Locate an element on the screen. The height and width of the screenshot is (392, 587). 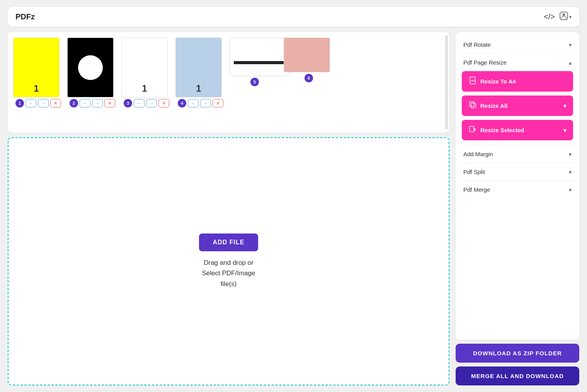
page-label-4: 1 is located at coordinates (199, 89).